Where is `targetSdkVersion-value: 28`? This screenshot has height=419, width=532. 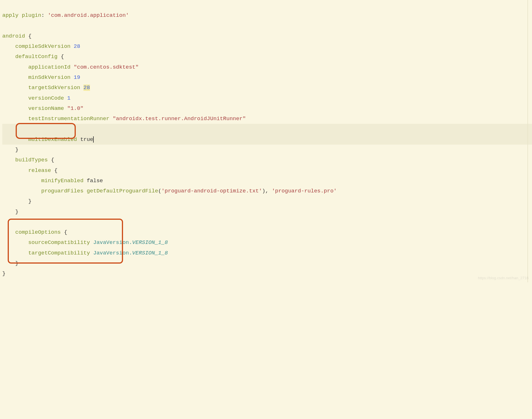
targetSdkVersion-value: 28 is located at coordinates (87, 88).